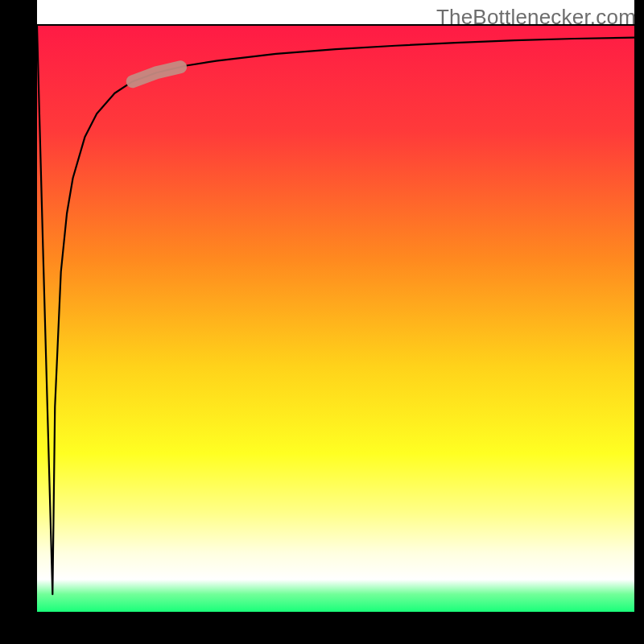 The width and height of the screenshot is (644, 644). Describe the element at coordinates (19, 322) in the screenshot. I see `y-axis` at that location.